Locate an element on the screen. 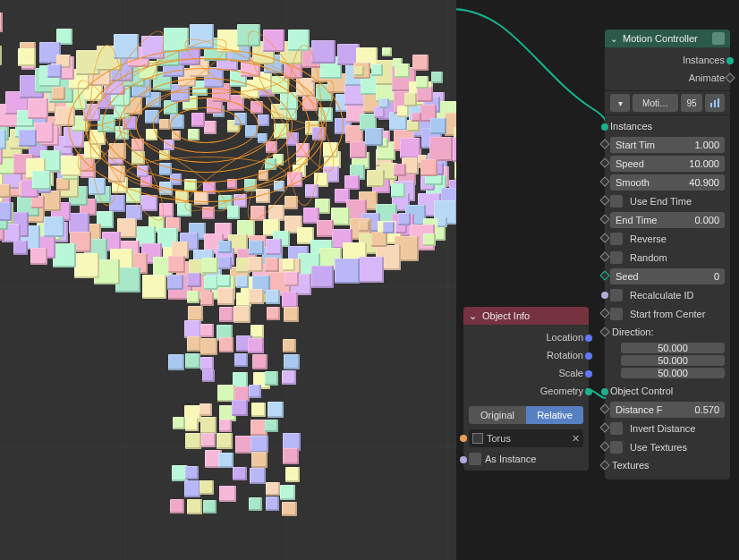  output-instances: Instances is located at coordinates (667, 60).